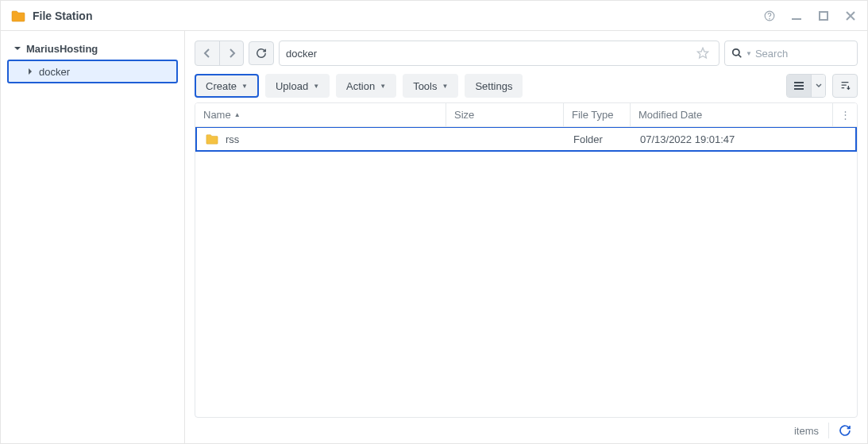 Image resolution: width=868 pixels, height=444 pixels. I want to click on file-modified: 07/13/2022 19:01:47, so click(688, 140).